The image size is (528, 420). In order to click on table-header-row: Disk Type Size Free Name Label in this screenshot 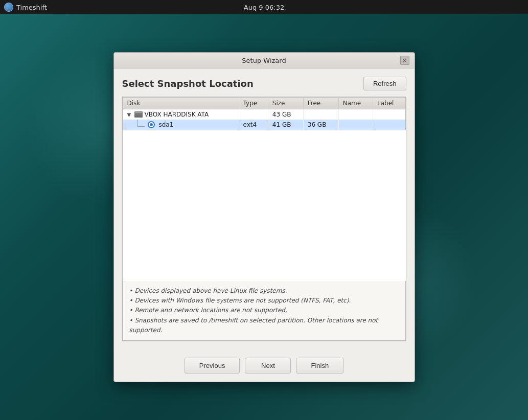, I will do `click(264, 103)`.